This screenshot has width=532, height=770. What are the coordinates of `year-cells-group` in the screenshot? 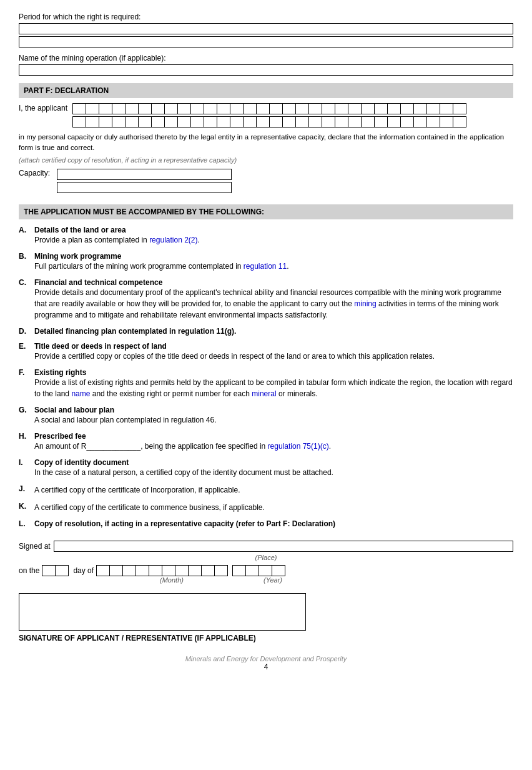 It's located at (259, 571).